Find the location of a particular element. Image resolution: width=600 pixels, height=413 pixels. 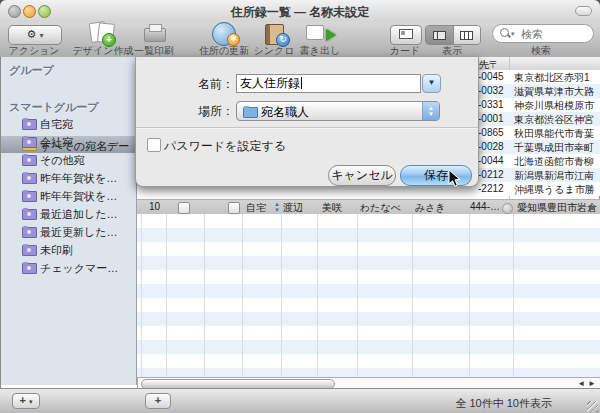

folder-icon is located at coordinates (250, 112).